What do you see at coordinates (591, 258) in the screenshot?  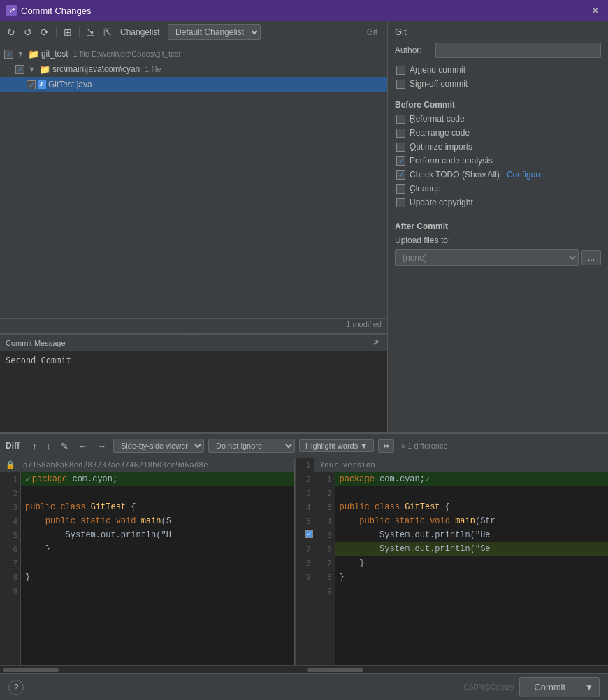 I see `upload-more-btn: ...` at bounding box center [591, 258].